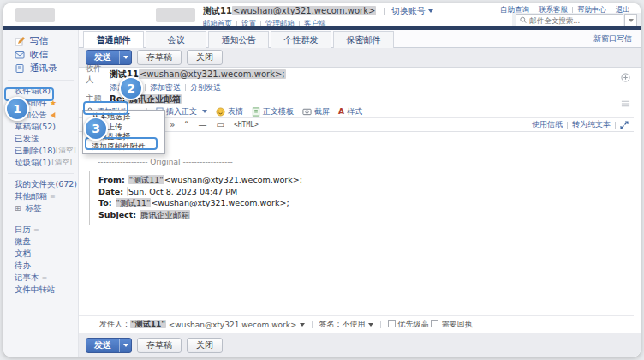  Describe the element at coordinates (316, 111) in the screenshot. I see `screenshot-button: 截屏` at that location.